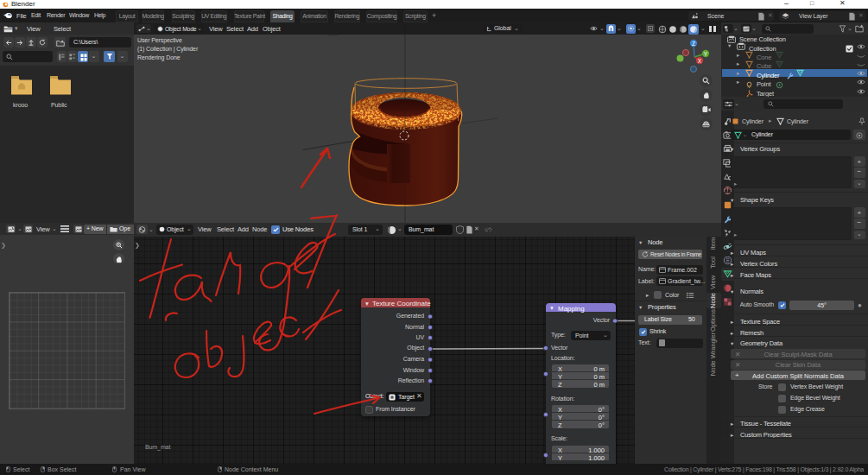  Describe the element at coordinates (713, 282) in the screenshot. I see `svg-text: View` at that location.